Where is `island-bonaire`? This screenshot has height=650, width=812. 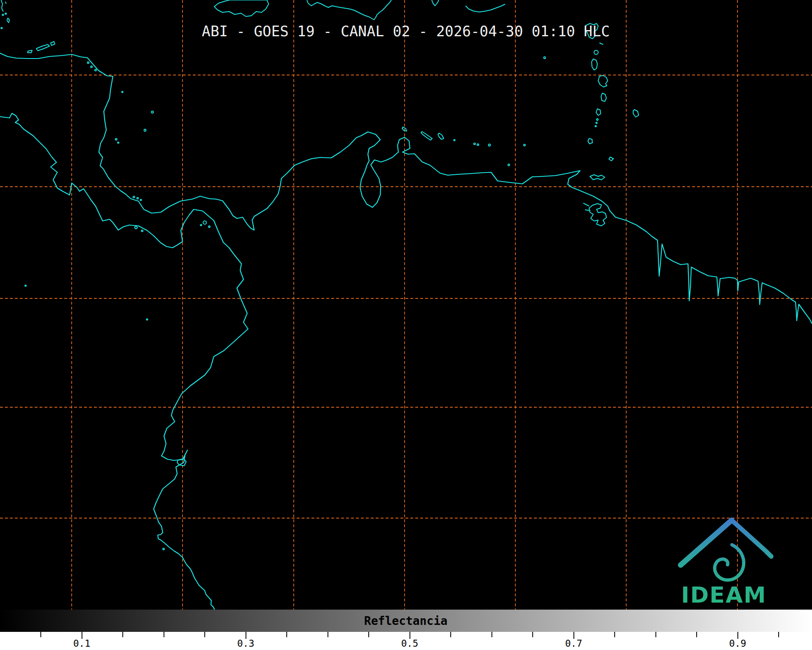 island-bonaire is located at coordinates (441, 136).